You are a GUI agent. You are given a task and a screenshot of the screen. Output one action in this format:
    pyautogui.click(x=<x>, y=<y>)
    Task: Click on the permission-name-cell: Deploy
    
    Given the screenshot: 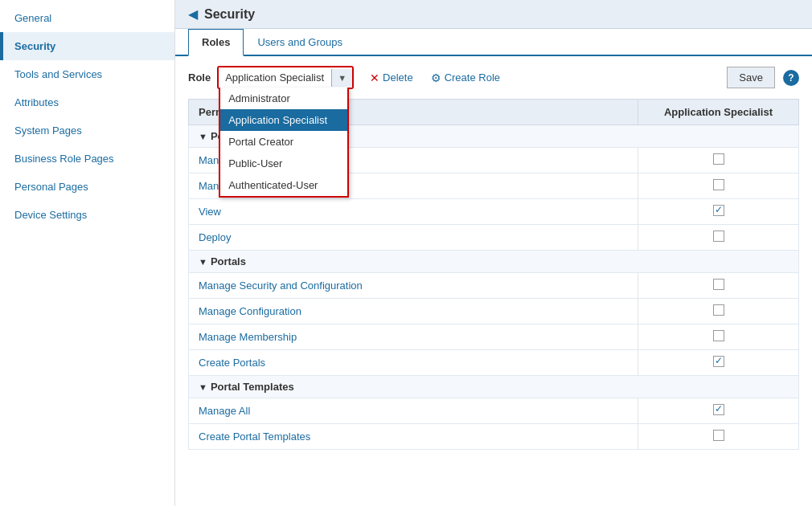 What is the action you would take?
    pyautogui.click(x=413, y=238)
    